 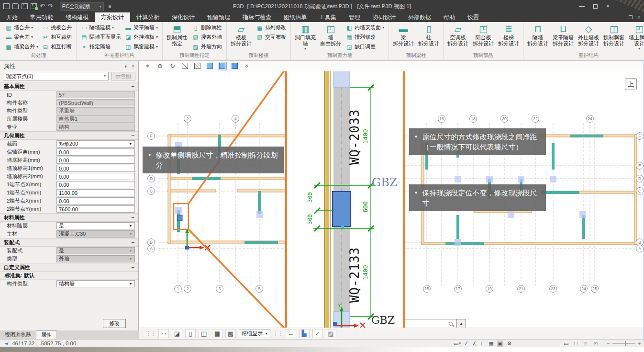 I want to click on visibility-icon: ◉, so click(x=500, y=344).